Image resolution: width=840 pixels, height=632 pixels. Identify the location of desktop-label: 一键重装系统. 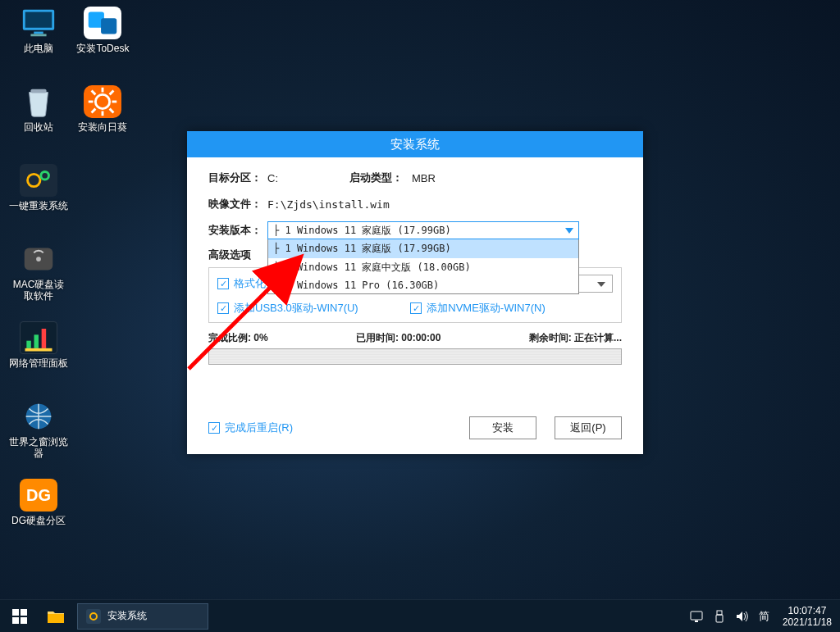
(39, 206).